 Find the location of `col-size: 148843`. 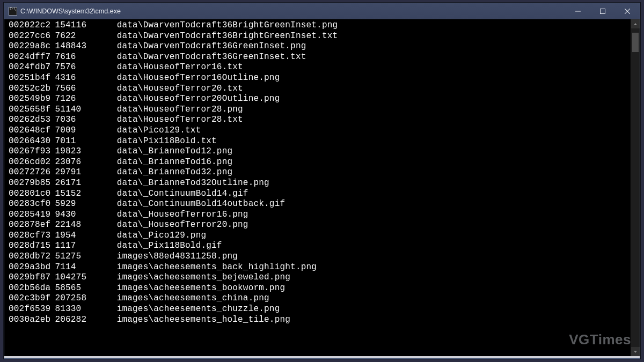

col-size: 148843 is located at coordinates (86, 47).